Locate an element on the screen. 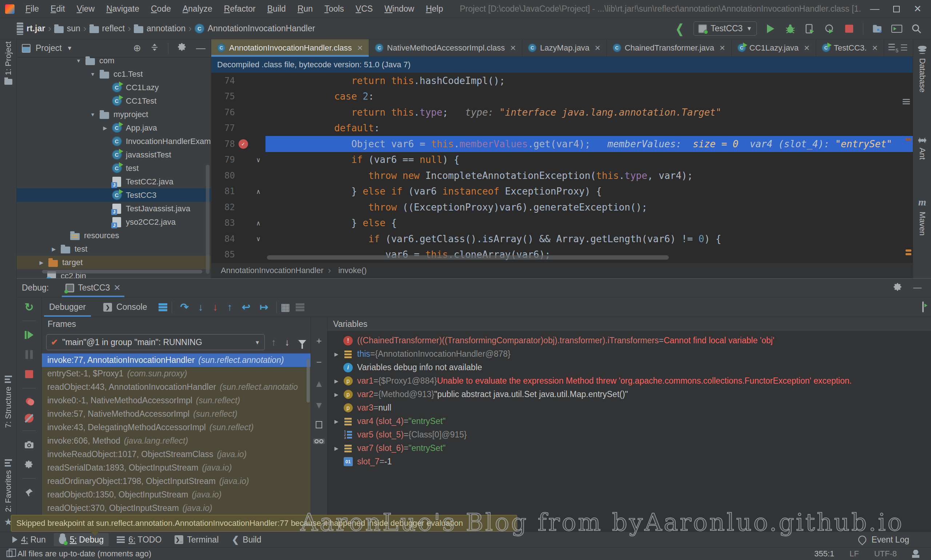 The width and height of the screenshot is (931, 560). stack-frame: invoke:606, Method(java.lang.reflect) is located at coordinates (176, 441).